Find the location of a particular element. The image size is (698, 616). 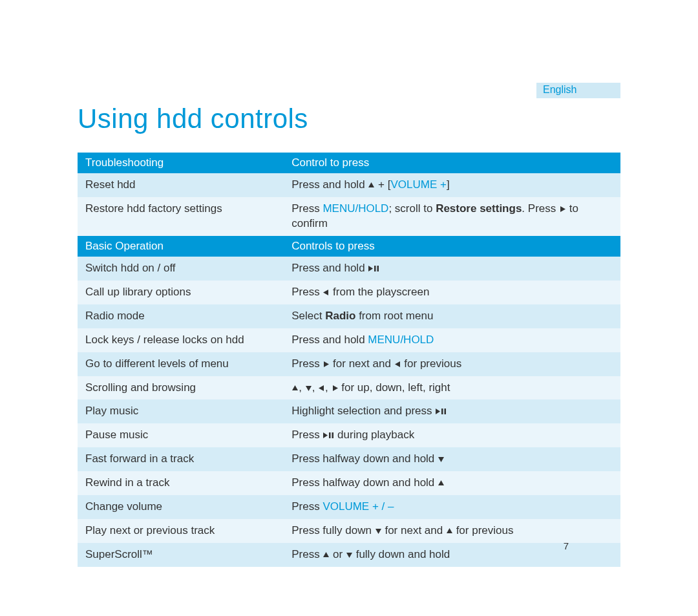

action-cell: Pause music is located at coordinates (181, 436).